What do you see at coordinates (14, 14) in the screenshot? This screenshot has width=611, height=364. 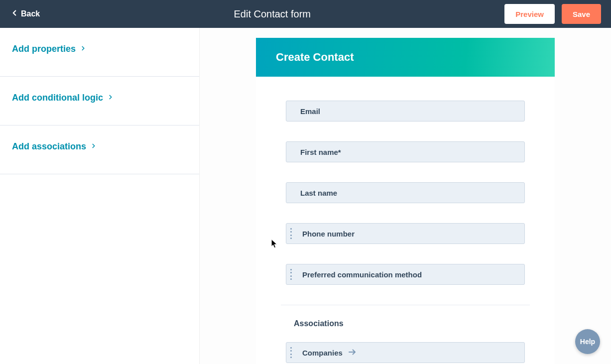 I see `chevron-left-icon` at bounding box center [14, 14].